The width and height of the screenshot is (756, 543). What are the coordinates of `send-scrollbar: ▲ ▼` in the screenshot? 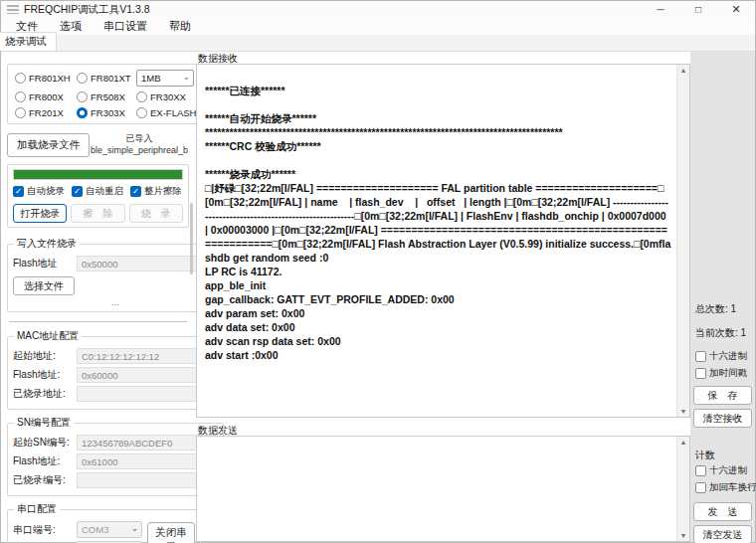 It's located at (682, 489).